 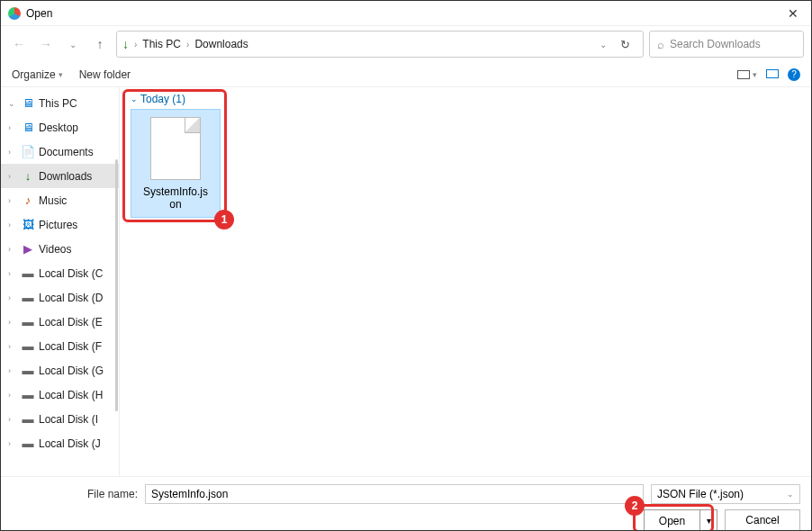 What do you see at coordinates (681, 520) in the screenshot?
I see `open-button-wrap: Open ▾` at bounding box center [681, 520].